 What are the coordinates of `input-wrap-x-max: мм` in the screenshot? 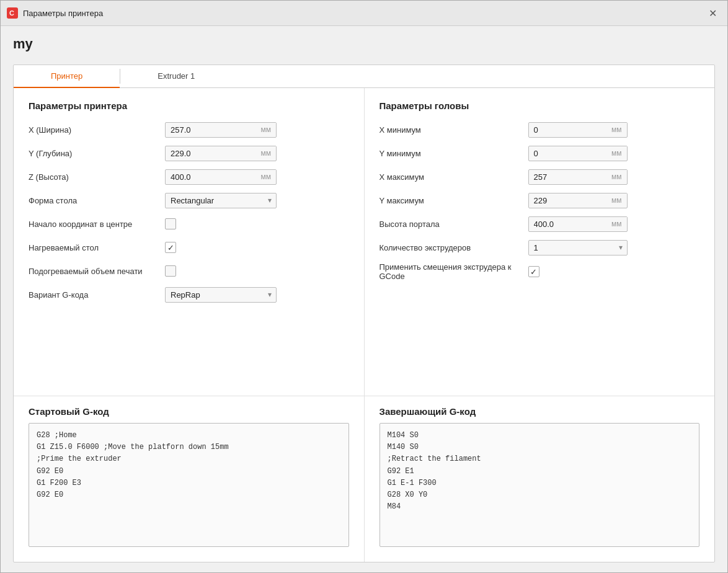 It's located at (578, 177).